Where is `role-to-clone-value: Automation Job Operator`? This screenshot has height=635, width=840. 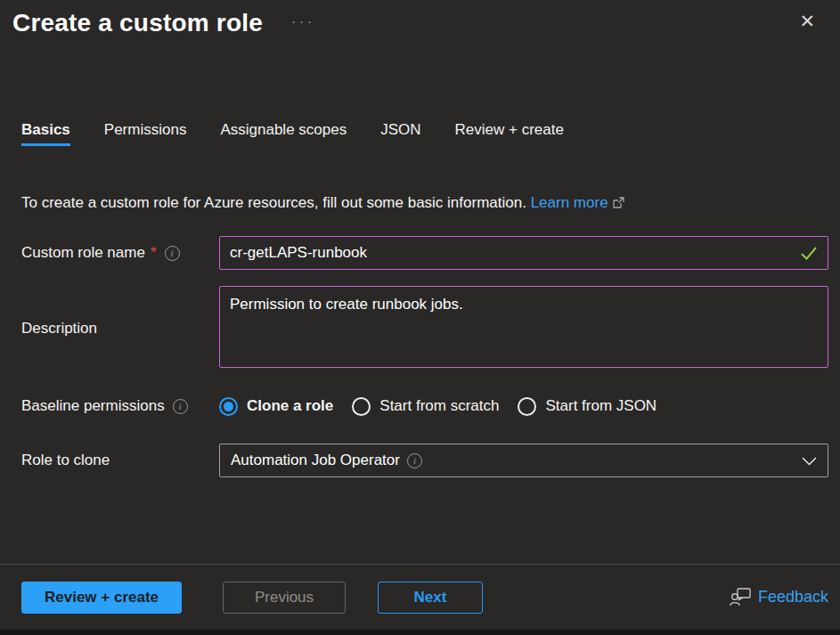 role-to-clone-value: Automation Job Operator is located at coordinates (315, 460).